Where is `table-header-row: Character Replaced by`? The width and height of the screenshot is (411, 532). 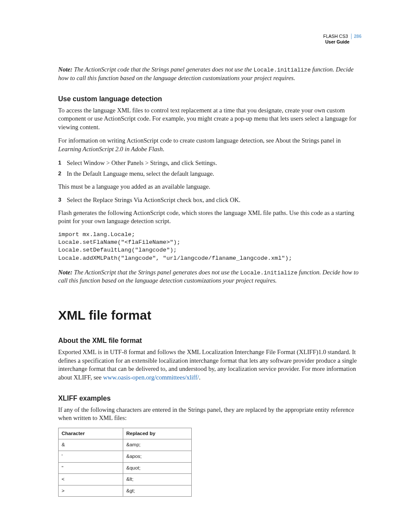
table-header-row: Character Replaced by is located at coordinates (125, 433).